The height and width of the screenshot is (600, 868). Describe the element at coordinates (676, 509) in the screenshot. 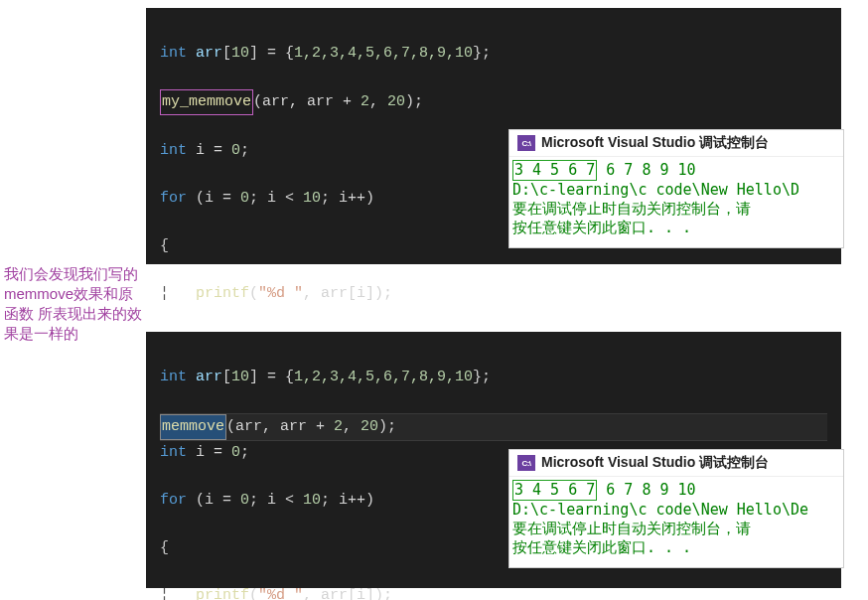

I see `debug-console-bottom: C:\ Microsoft Visual Studio 调试控制台 3 4 5 …` at that location.